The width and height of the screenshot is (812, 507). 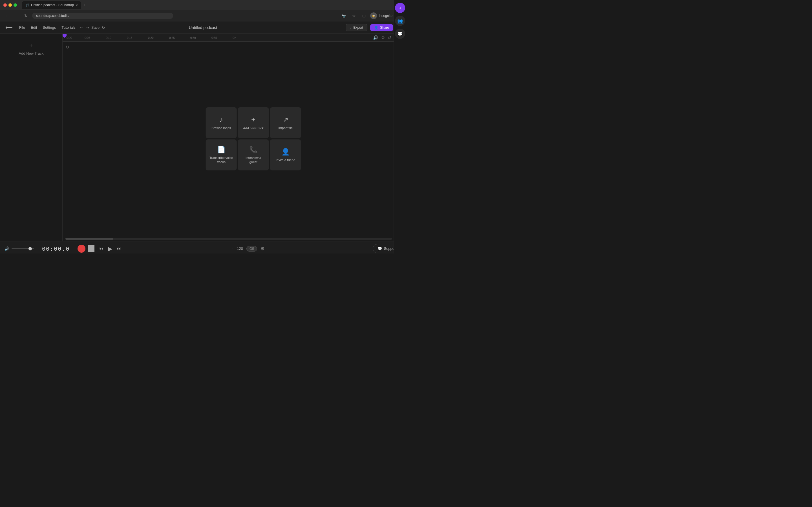 I want to click on volume-slider, so click(x=23, y=249).